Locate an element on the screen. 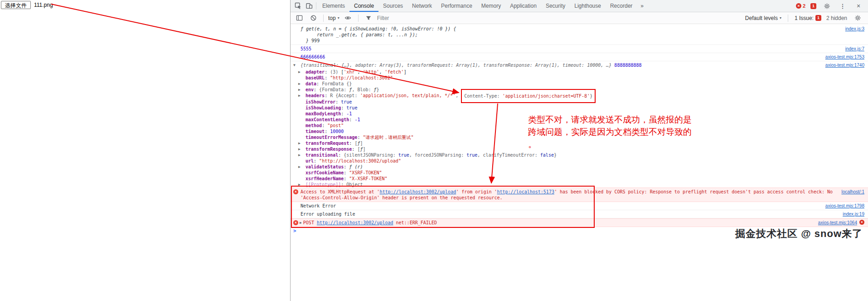 The image size is (868, 301). row-content: [[Prototype]]: Object is located at coordinates (585, 184).